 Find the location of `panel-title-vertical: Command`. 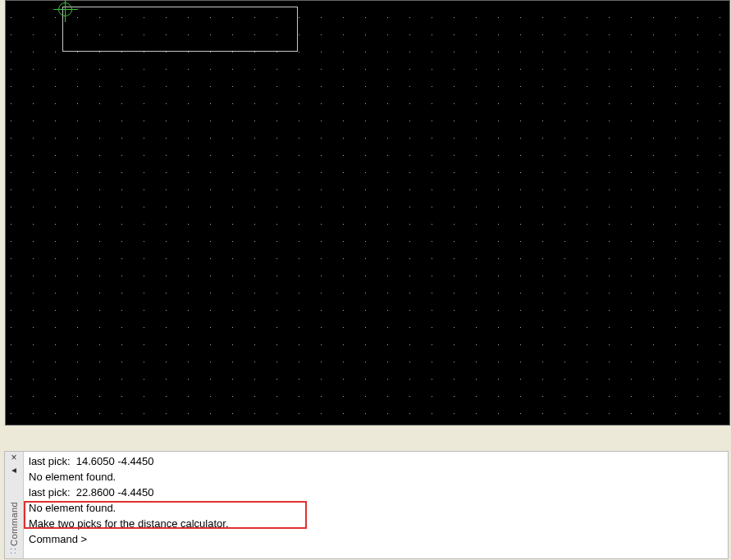

panel-title-vertical: Command is located at coordinates (14, 515).